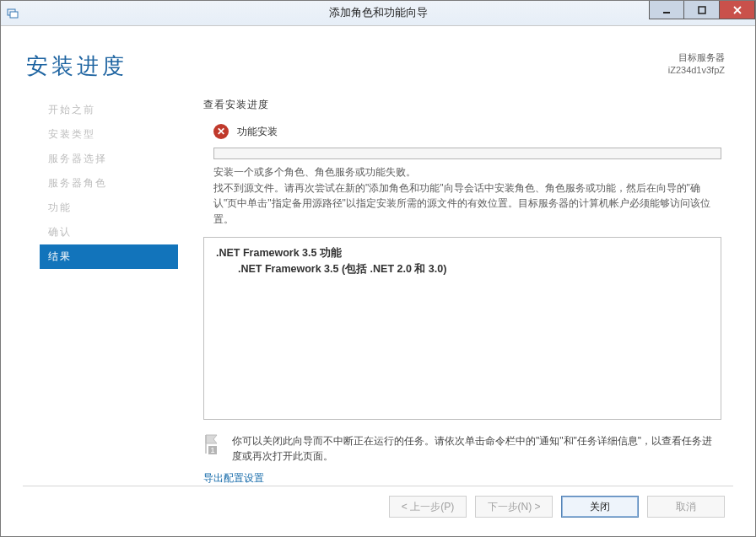 The image size is (756, 537). What do you see at coordinates (467, 153) in the screenshot?
I see `progress-bar` at bounding box center [467, 153].